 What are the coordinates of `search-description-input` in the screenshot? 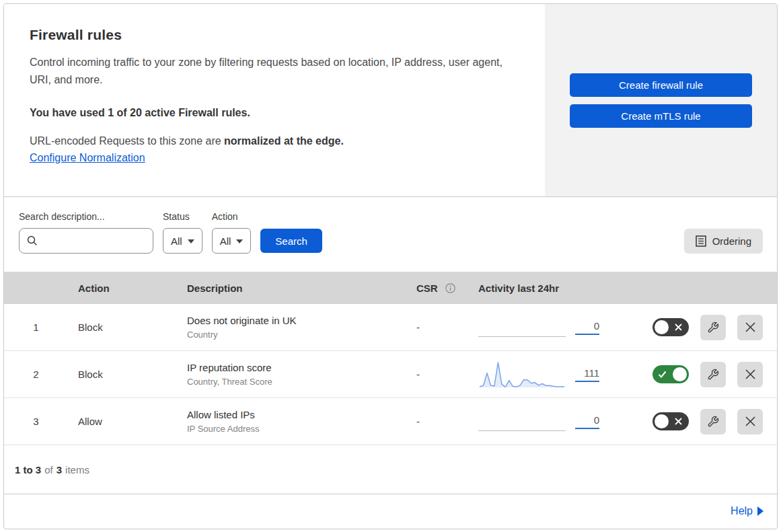 It's located at (86, 241).